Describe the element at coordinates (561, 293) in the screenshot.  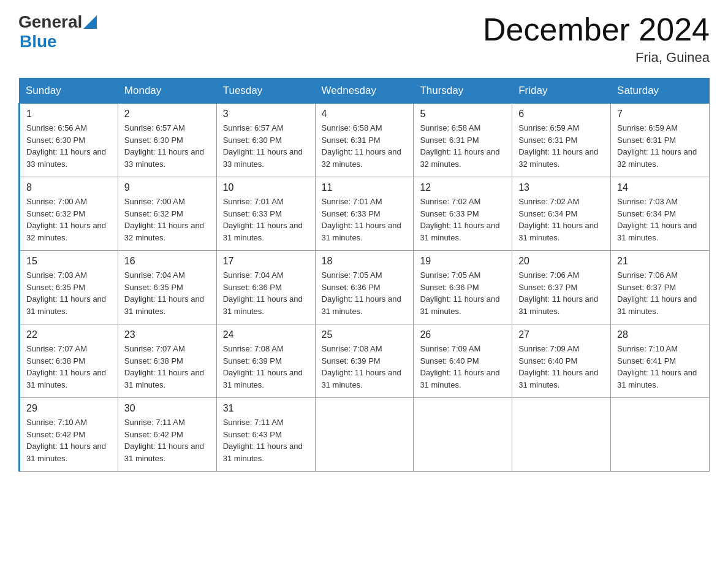
I see `day-info: Sunrise: 7:06 AMSunset: 6:37 PMDaylight:…` at that location.